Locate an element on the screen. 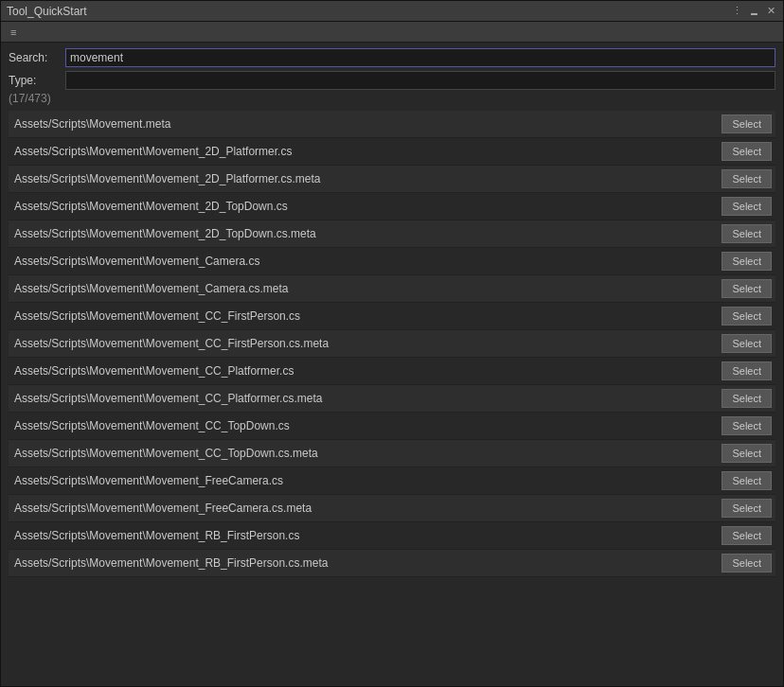 This screenshot has width=784, height=687. toolbar: ≡ is located at coordinates (392, 32).